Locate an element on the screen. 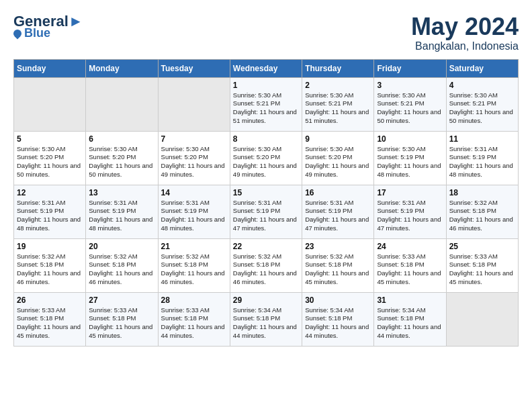 This screenshot has height=411, width=532. day-number: 21 is located at coordinates (194, 246).